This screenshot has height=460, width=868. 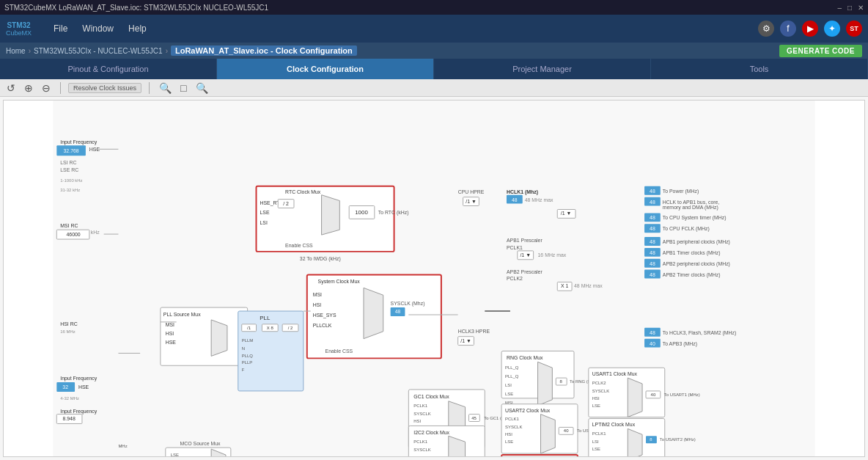 I want to click on svg-text: To Power (MHz), so click(x=681, y=191).